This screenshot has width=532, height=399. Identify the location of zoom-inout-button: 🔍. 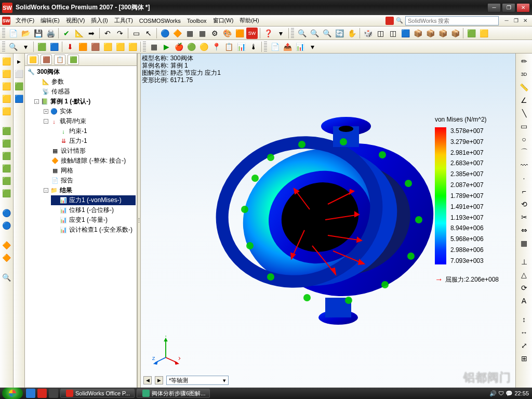
(327, 33).